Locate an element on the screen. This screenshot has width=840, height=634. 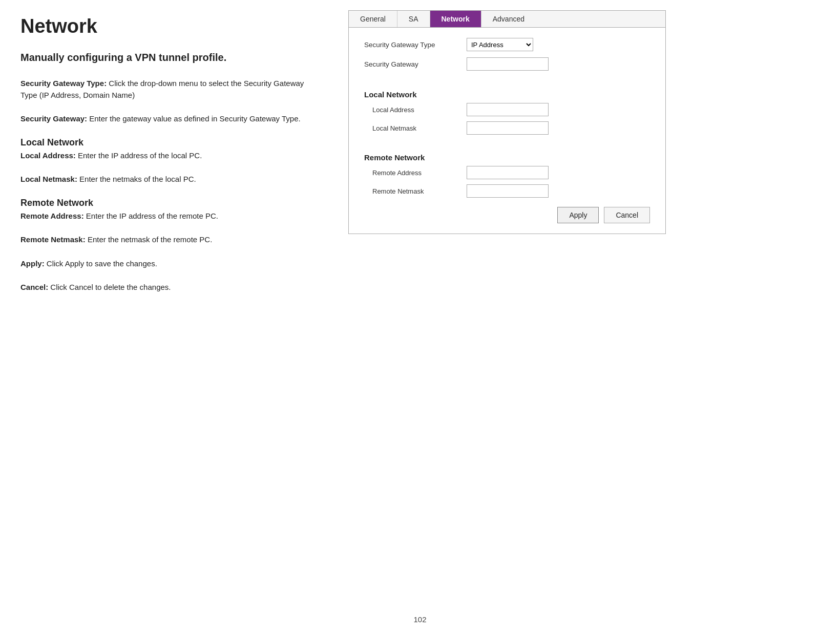
apply-description: Apply: Click Apply to save the changes. is located at coordinates (164, 264).